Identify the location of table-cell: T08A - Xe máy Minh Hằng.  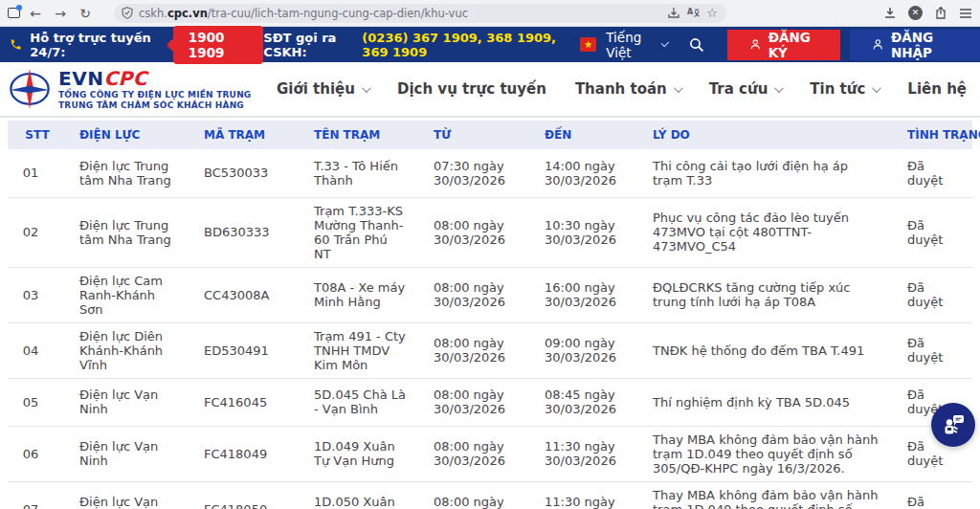
(362, 295).